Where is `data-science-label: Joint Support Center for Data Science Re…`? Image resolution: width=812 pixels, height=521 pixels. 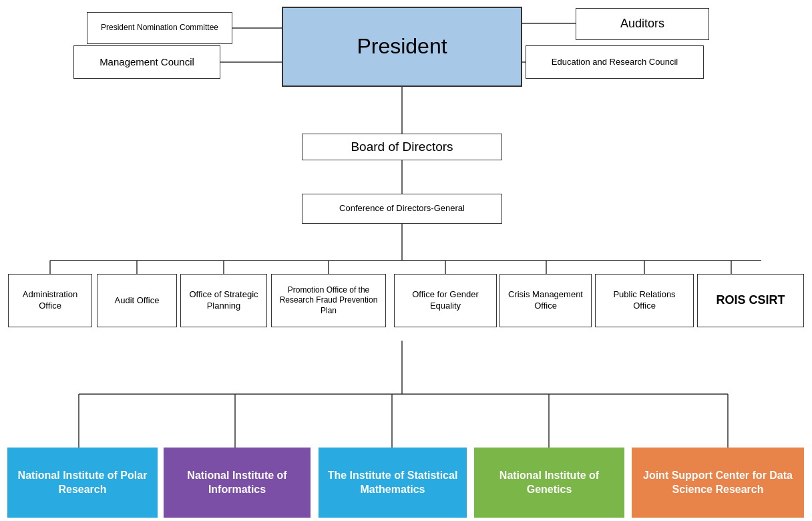
data-science-label: Joint Support Center for Data Science Re… is located at coordinates (718, 483).